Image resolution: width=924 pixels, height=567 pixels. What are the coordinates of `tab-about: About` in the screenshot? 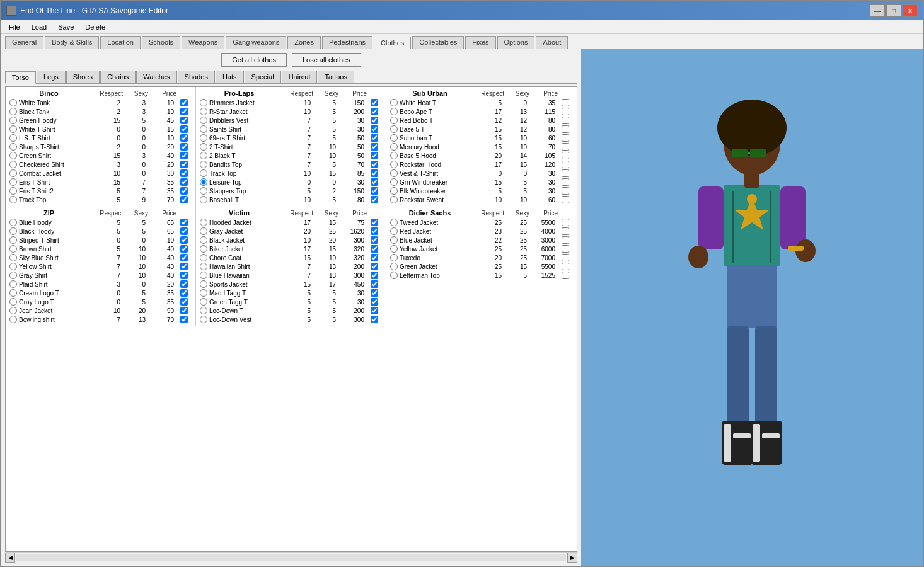 It's located at (552, 42).